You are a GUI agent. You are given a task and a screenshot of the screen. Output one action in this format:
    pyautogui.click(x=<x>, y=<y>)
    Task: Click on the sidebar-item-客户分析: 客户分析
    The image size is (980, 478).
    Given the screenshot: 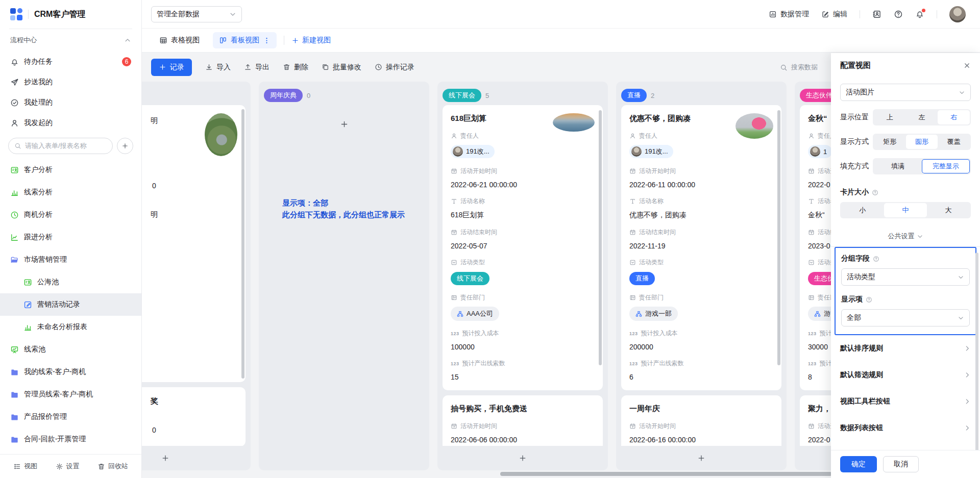 What is the action you would take?
    pyautogui.click(x=70, y=170)
    